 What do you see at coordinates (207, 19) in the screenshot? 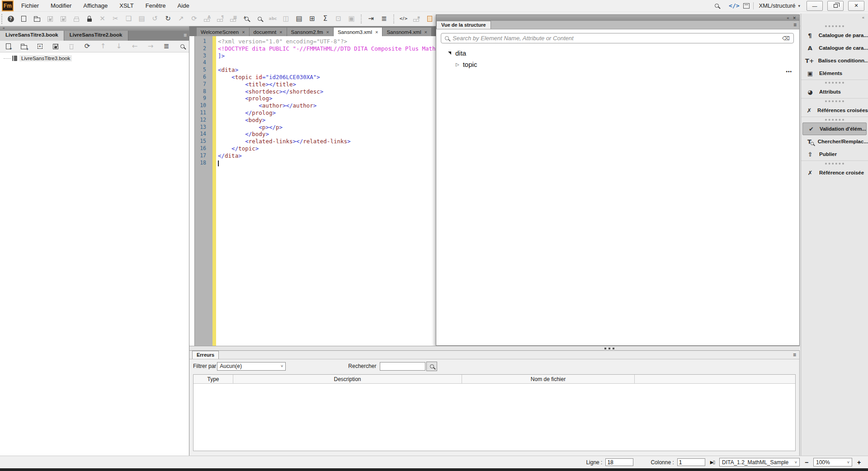
I see `character-designer-icon: A` at bounding box center [207, 19].